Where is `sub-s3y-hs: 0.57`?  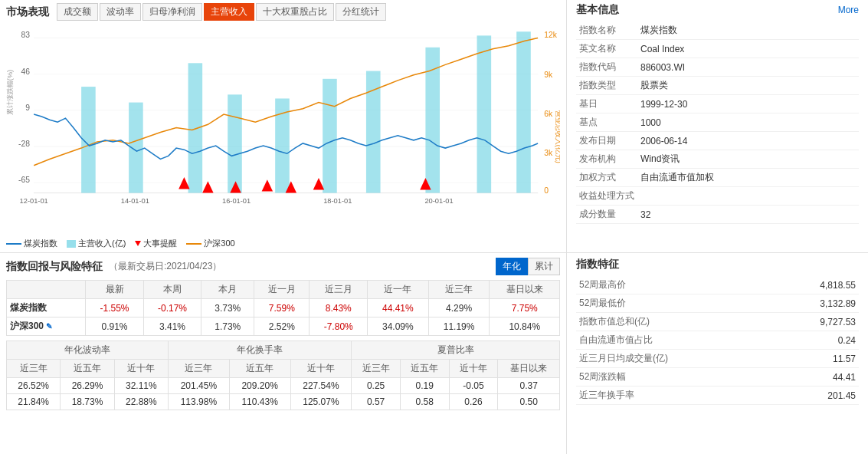
sub-s3y-hs: 0.57 is located at coordinates (376, 402).